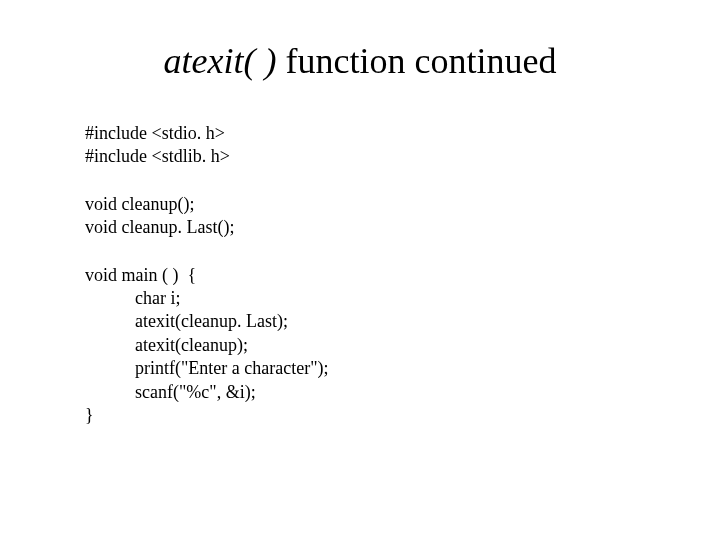  I want to click on code-line: }, so click(360, 416).